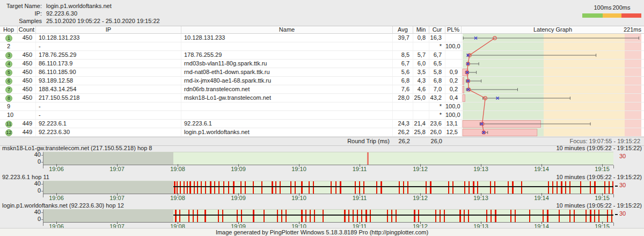  Describe the element at coordinates (108, 30) in the screenshot. I see `col-header-ip: IP` at that location.